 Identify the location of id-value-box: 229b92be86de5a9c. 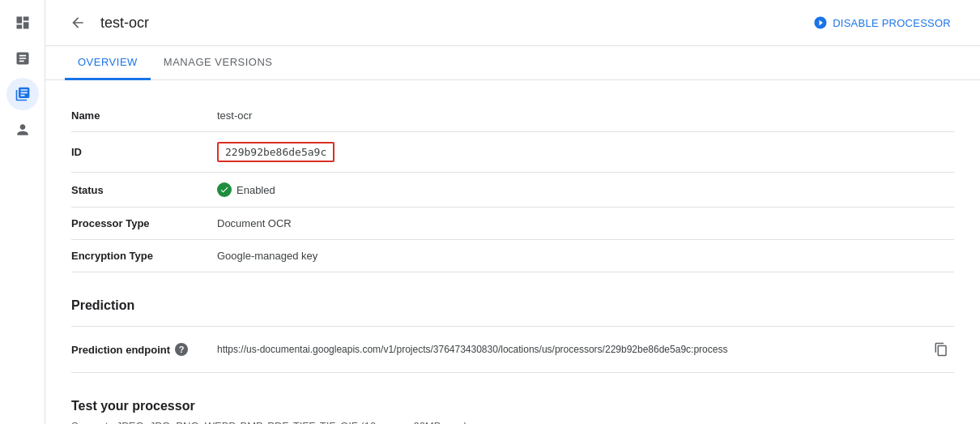
(275, 152).